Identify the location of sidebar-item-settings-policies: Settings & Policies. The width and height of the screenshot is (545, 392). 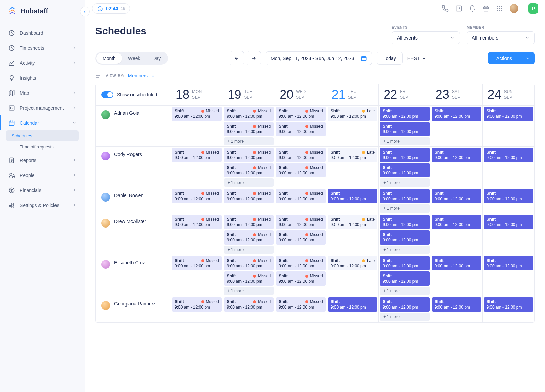
(42, 205).